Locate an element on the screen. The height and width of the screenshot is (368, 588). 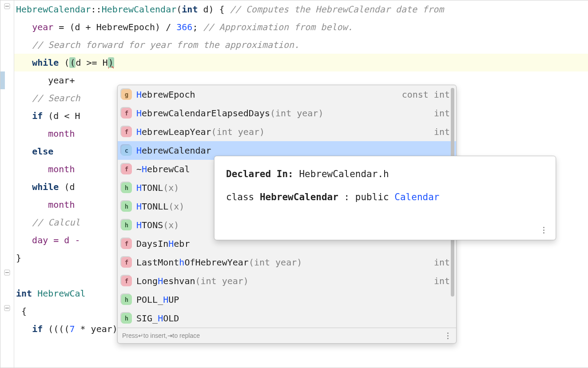
completion-label: POLL_HUP is located at coordinates (293, 300).